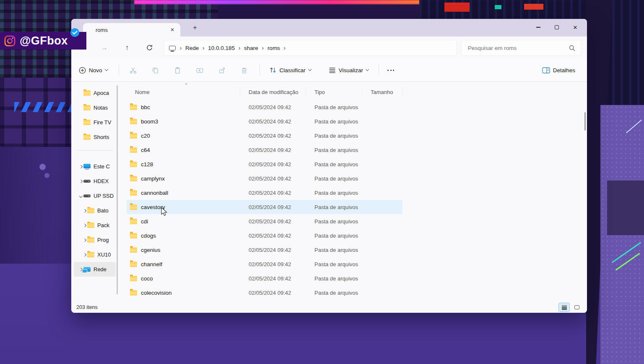  I want to click on breadcrumb-item: 10.0.0.185, so click(221, 48).